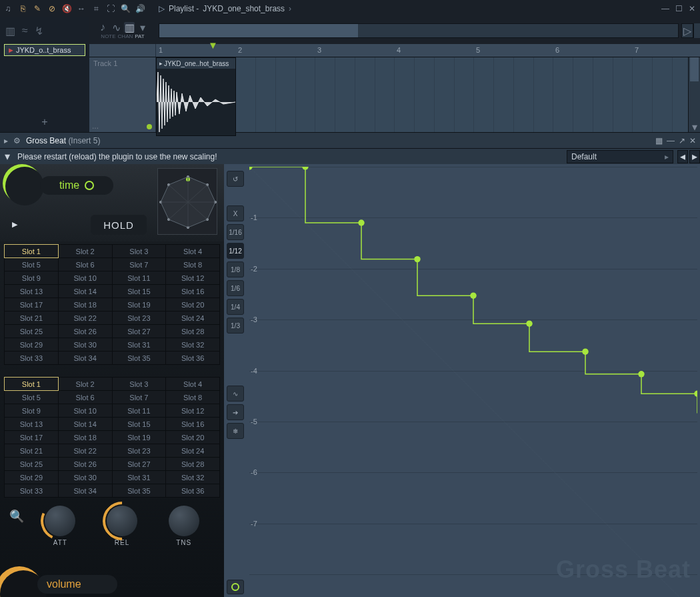 This screenshot has height=597, width=700. I want to click on clip-area: ▸ JYKD_one..hot_brass, so click(428, 95).